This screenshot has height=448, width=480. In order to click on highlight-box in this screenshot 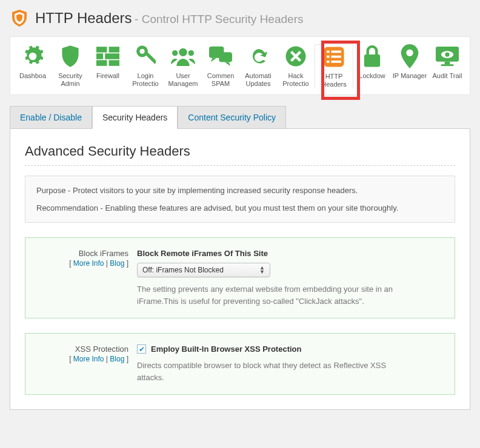, I will do `click(341, 70)`.